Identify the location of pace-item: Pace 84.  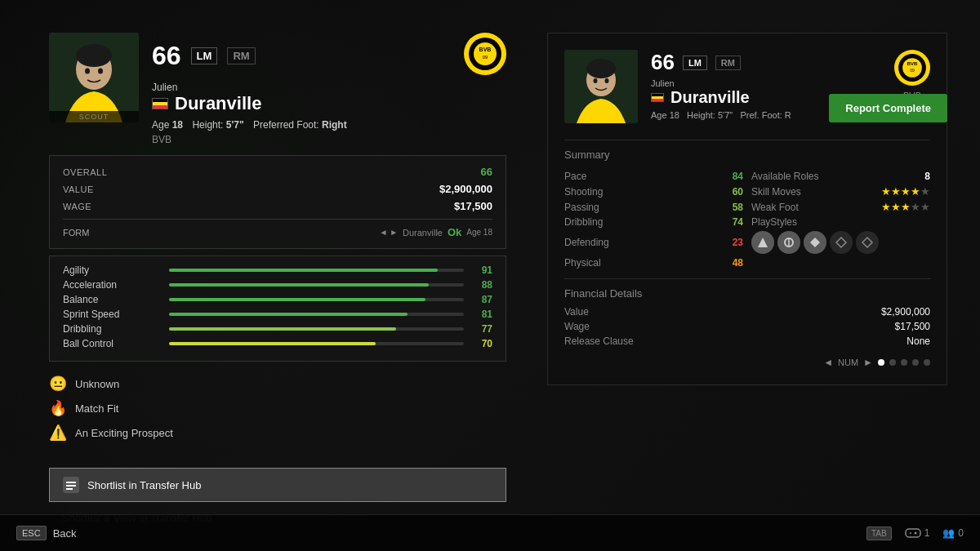
(653, 176).